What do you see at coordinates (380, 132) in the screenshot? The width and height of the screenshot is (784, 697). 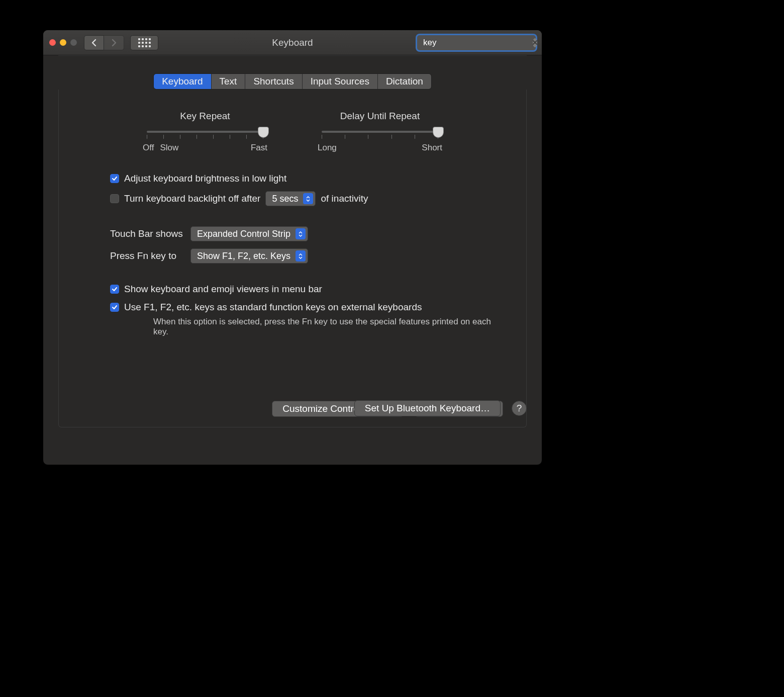 I see `delay-repeat-block: Delay Until Repeat Long Short` at bounding box center [380, 132].